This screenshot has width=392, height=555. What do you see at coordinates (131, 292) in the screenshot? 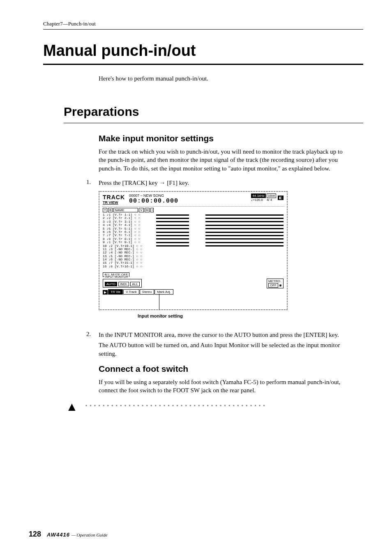
I see `tab-vtrack: V.Track` at bounding box center [131, 292].